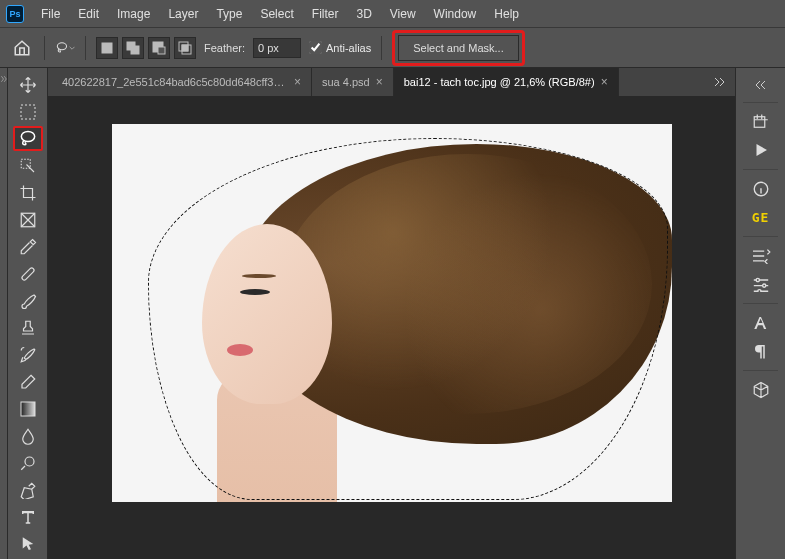 The height and width of the screenshot is (559, 785). I want to click on document-tab-bar: 402622817_2e551c84bad6c5c80dd648cff39099…, so click(392, 82).